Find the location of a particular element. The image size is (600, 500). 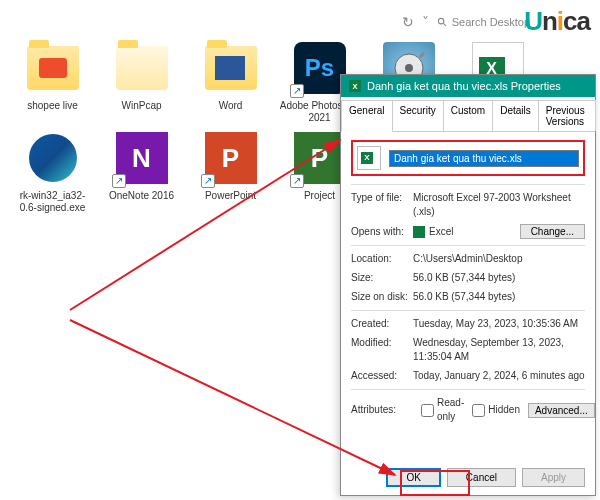

accessed-value: Today, January 2, 2024, 6 minutes ago is located at coordinates (499, 376).